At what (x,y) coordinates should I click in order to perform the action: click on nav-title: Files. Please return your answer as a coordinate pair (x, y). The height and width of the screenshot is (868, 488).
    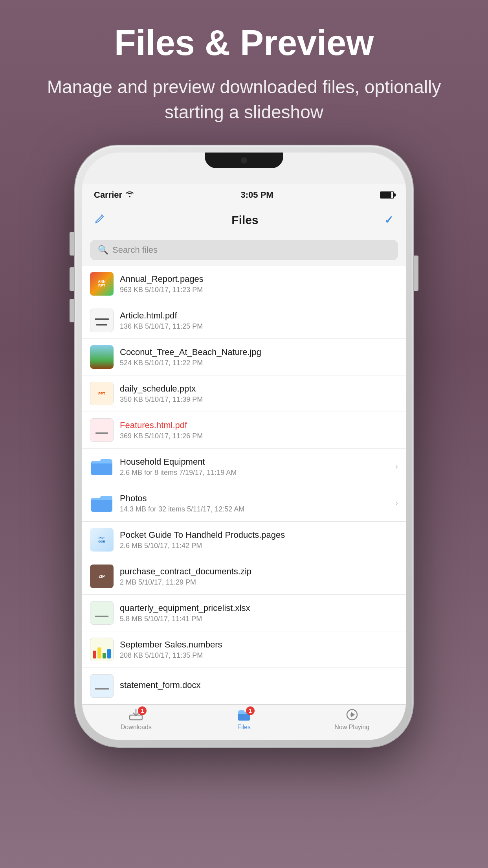
    Looking at the image, I should click on (245, 220).